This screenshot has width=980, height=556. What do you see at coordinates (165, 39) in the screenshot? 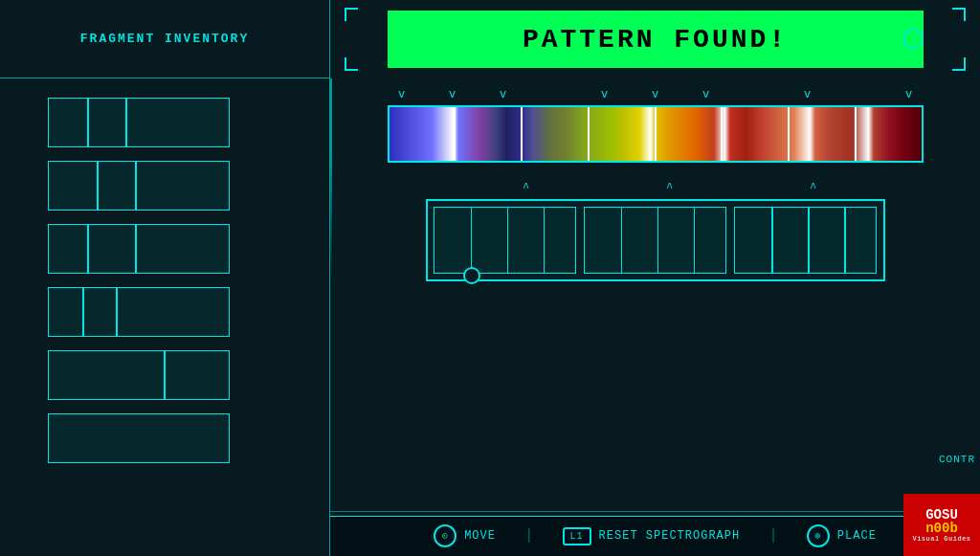
I see `left-panel-header: FRAGMENT INVENTORY` at bounding box center [165, 39].